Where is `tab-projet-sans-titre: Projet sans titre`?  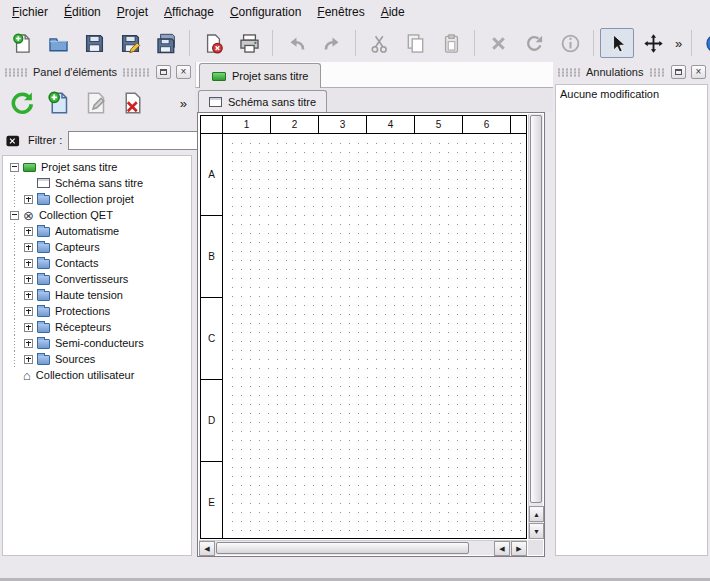 tab-projet-sans-titre: Projet sans titre is located at coordinates (260, 76).